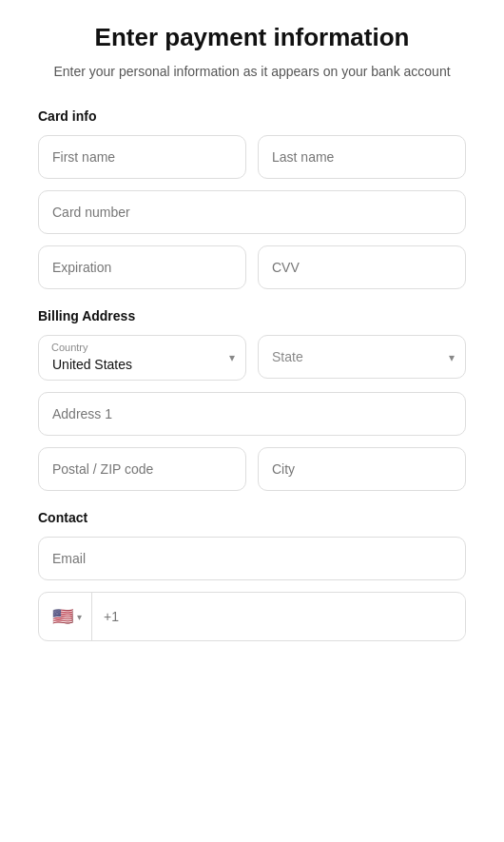 Image resolution: width=504 pixels, height=842 pixels. Describe the element at coordinates (66, 617) in the screenshot. I see `phone-country-selector: 🇺🇸 ▾` at that location.